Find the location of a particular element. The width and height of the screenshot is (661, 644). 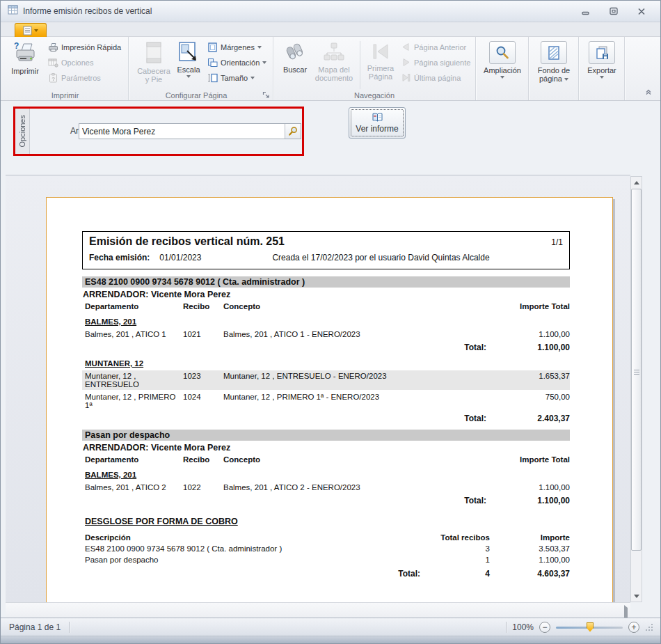

divider is located at coordinates (507, 627).